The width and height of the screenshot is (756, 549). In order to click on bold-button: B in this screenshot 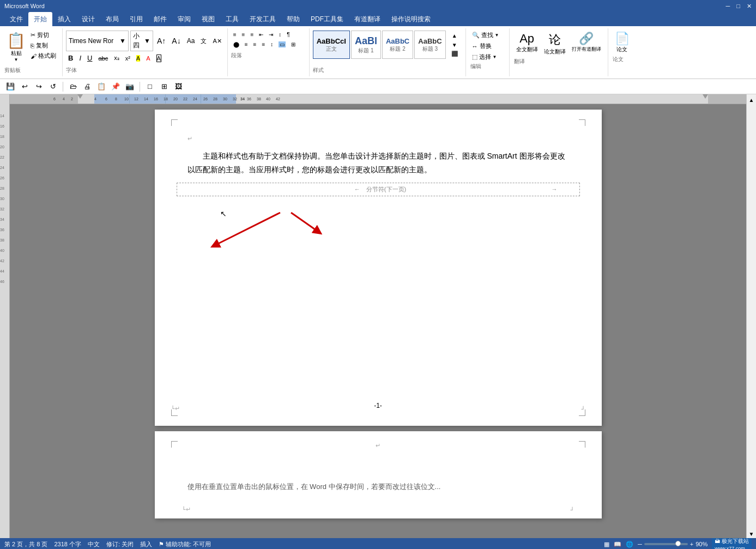, I will do `click(71, 58)`.